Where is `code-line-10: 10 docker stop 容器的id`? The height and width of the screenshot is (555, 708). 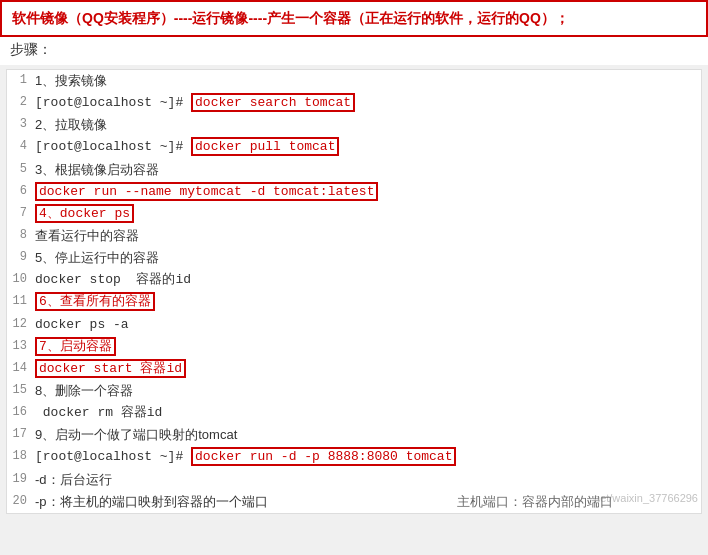
code-line-10: 10 docker stop 容器的id is located at coordinates (354, 280).